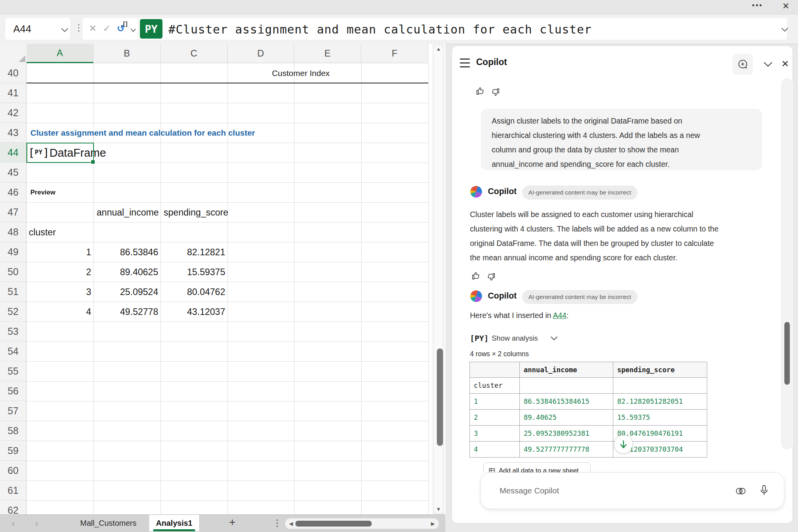  I want to click on cell-c51: 80.04762, so click(193, 292).